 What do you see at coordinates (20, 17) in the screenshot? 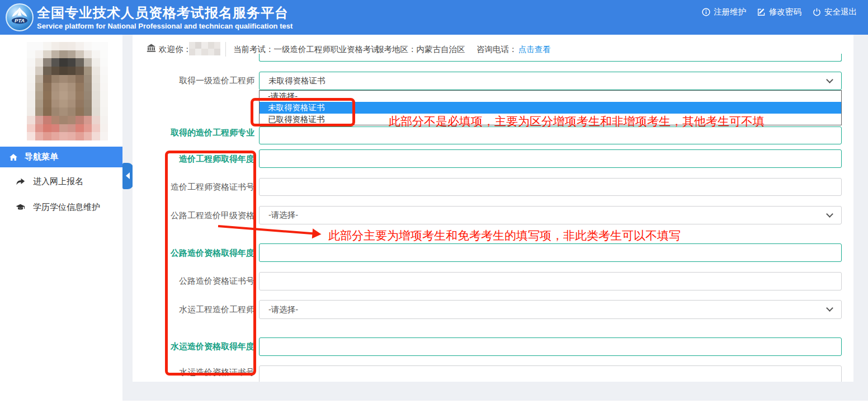
I see `pta-logo: PTA` at bounding box center [20, 17].